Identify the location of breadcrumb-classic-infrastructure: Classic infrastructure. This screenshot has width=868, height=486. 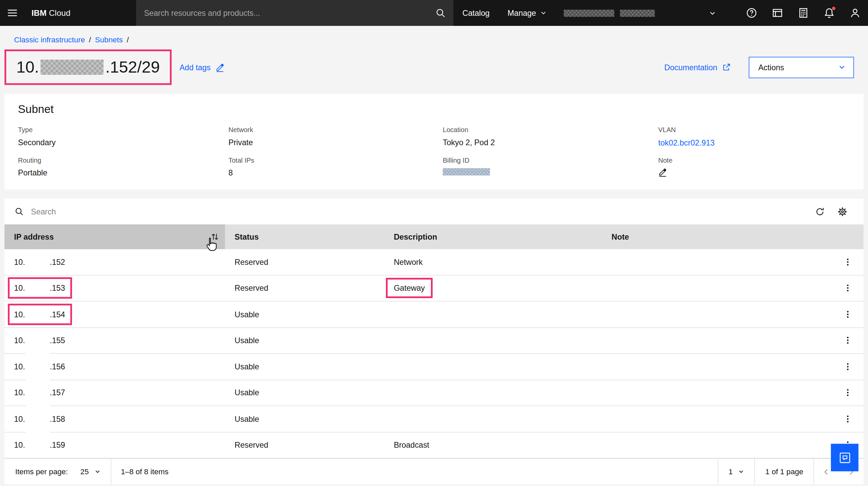
(50, 40).